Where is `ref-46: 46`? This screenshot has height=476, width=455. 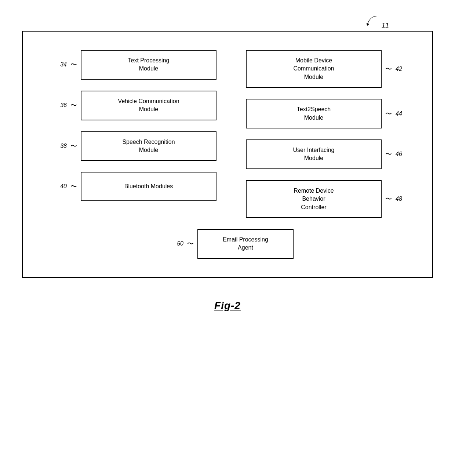
ref-46: 46 is located at coordinates (403, 154).